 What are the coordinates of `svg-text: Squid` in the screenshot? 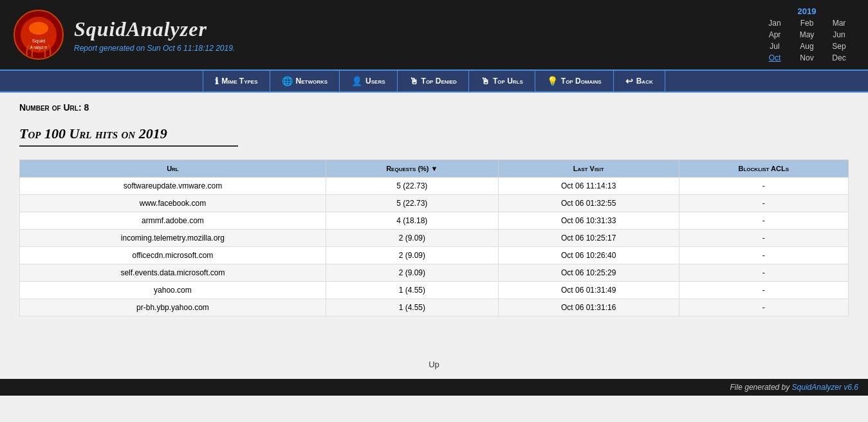 It's located at (39, 41).